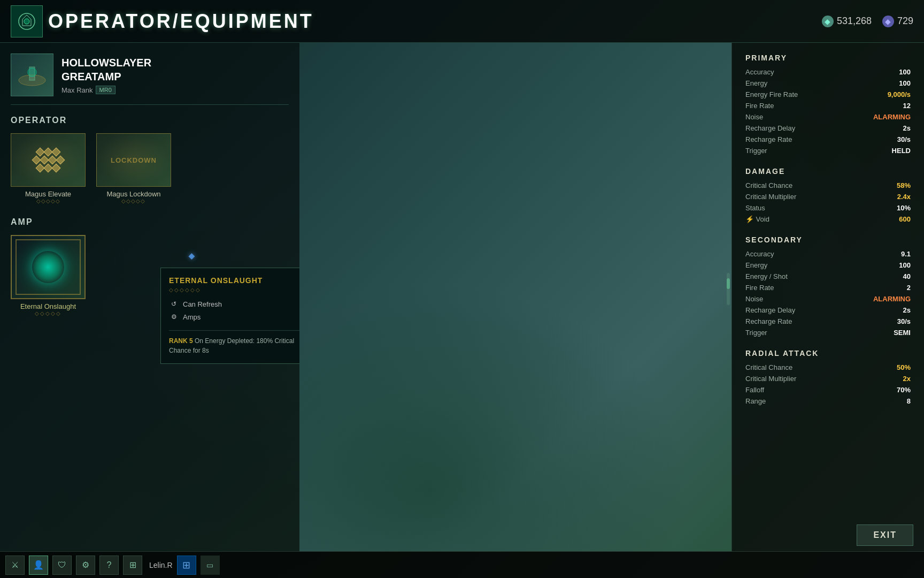  Describe the element at coordinates (898, 21) in the screenshot. I see `platinum-display: ◆ 729` at that location.